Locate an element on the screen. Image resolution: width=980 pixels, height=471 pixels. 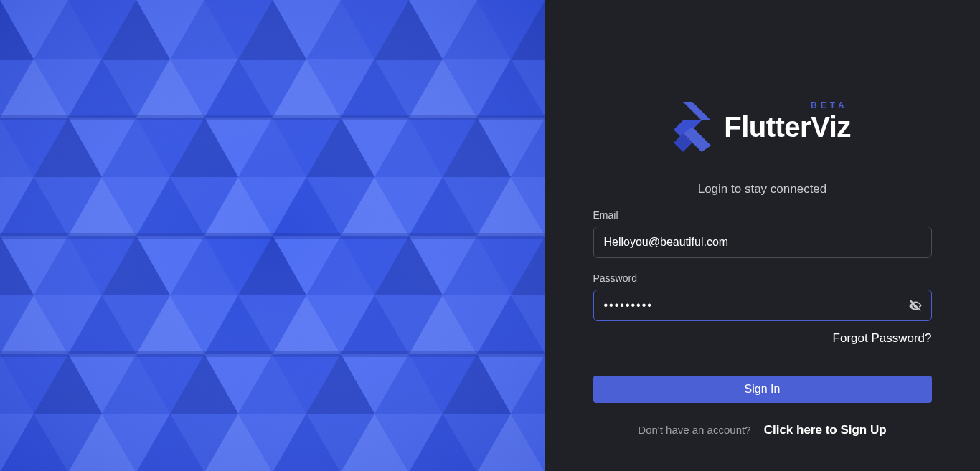
signup-prompt: Don't have an account? is located at coordinates (694, 430).